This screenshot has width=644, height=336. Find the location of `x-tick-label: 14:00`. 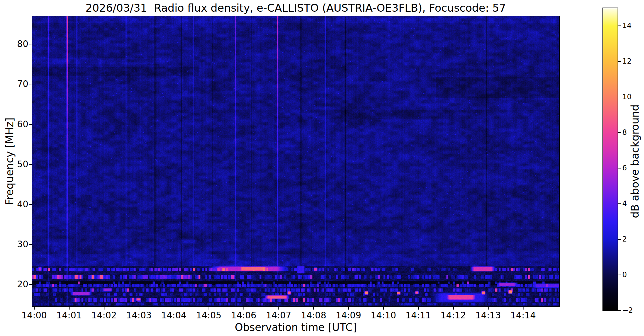

x-tick-label: 14:00 is located at coordinates (34, 316).